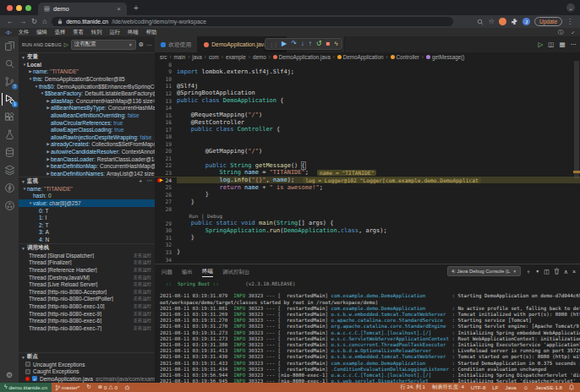 This screenshot has width=580, height=392. Describe the element at coordinates (9, 81) in the screenshot. I see `source-control-icon: 5` at that location.